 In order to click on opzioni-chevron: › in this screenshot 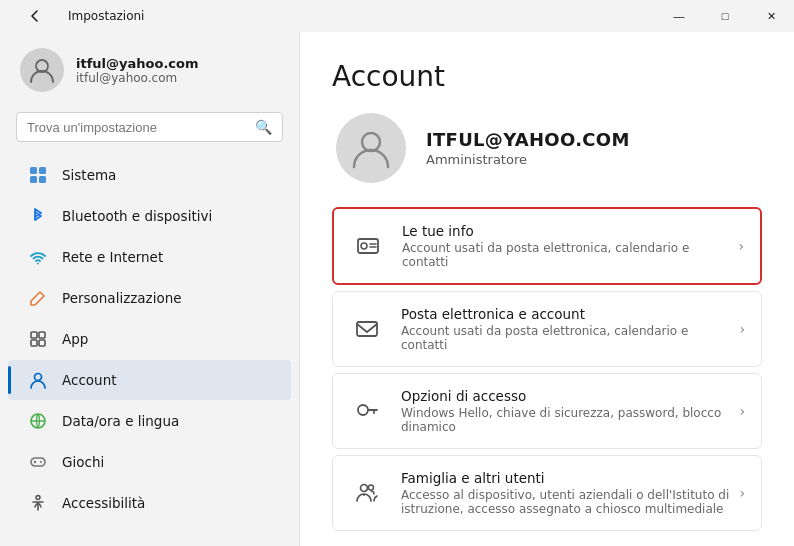, I will do `click(742, 411)`.